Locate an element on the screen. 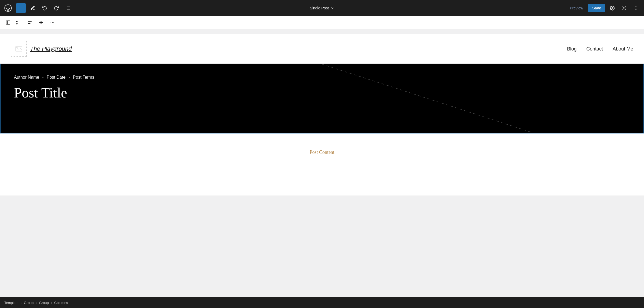  wp-logo is located at coordinates (8, 8).